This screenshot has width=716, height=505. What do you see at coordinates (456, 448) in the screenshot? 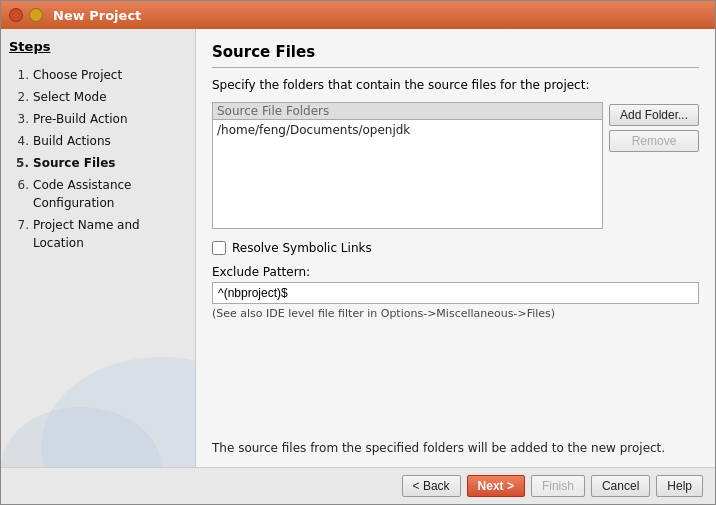
I see `bottom-description: The source files from the specified fold…` at bounding box center [456, 448].